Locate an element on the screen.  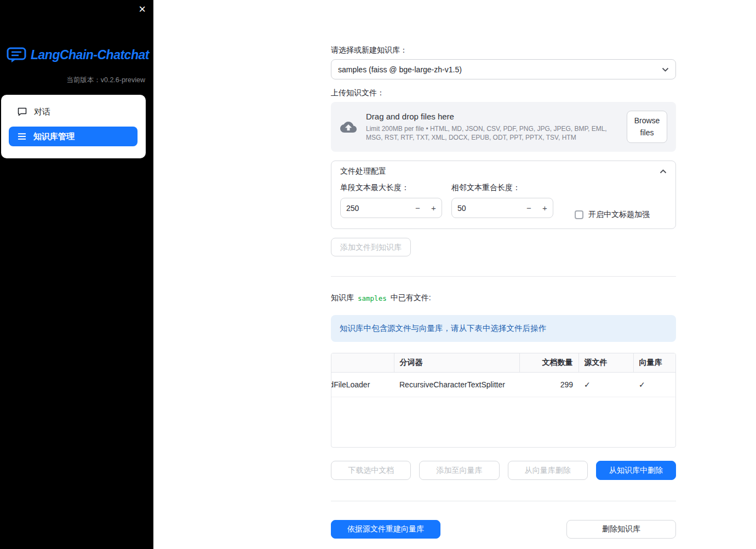
add-to-vector-store-button: 添加至向量库 is located at coordinates (459, 470).